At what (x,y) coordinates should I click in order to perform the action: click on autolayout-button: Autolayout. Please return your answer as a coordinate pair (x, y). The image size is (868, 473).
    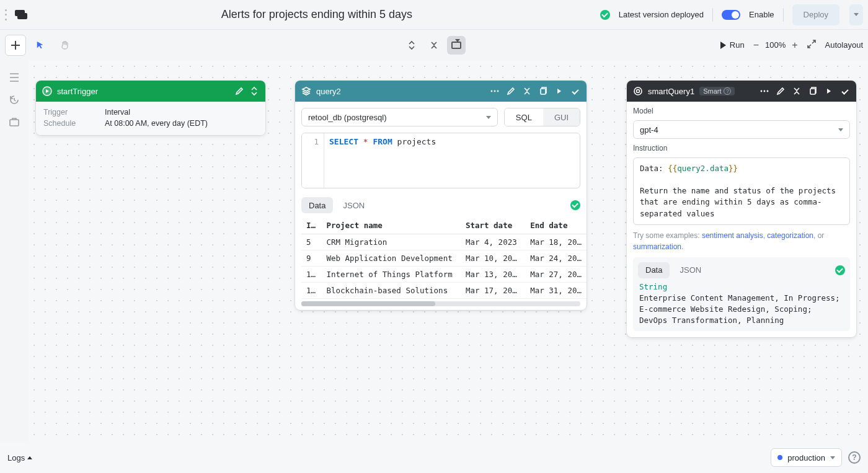
    Looking at the image, I should click on (844, 45).